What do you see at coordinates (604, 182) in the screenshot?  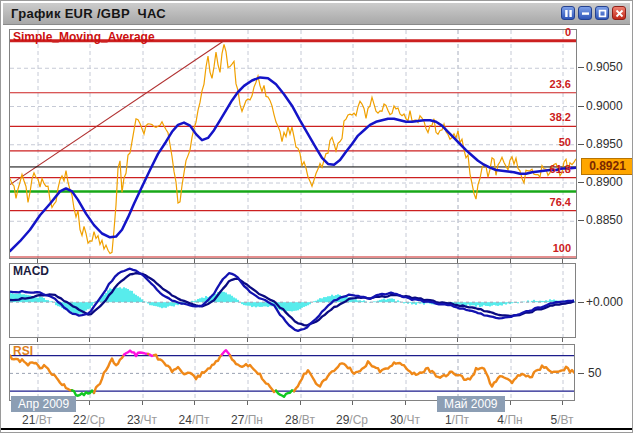 I see `price-tick-label: 0.8900` at bounding box center [604, 182].